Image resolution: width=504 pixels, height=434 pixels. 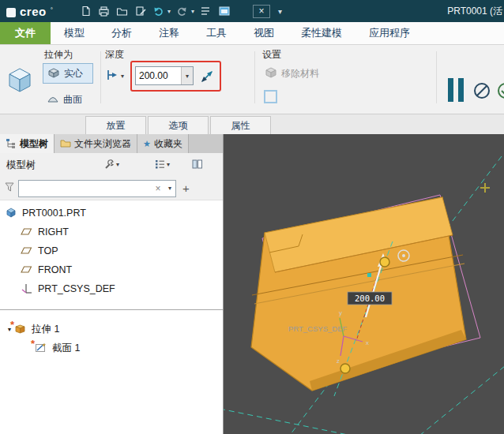 What do you see at coordinates (168, 144) in the screenshot?
I see `favorites-tab-label: 收藏夹` at bounding box center [168, 144].